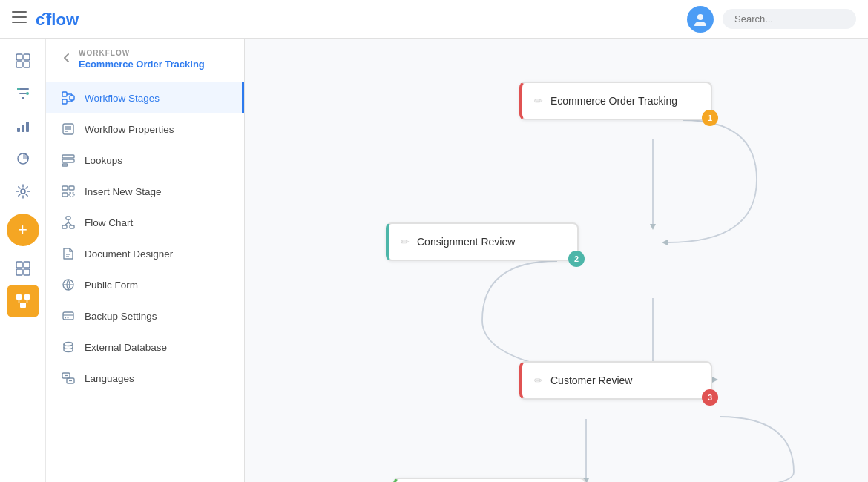  I want to click on icon-dashboard, so click(23, 61).